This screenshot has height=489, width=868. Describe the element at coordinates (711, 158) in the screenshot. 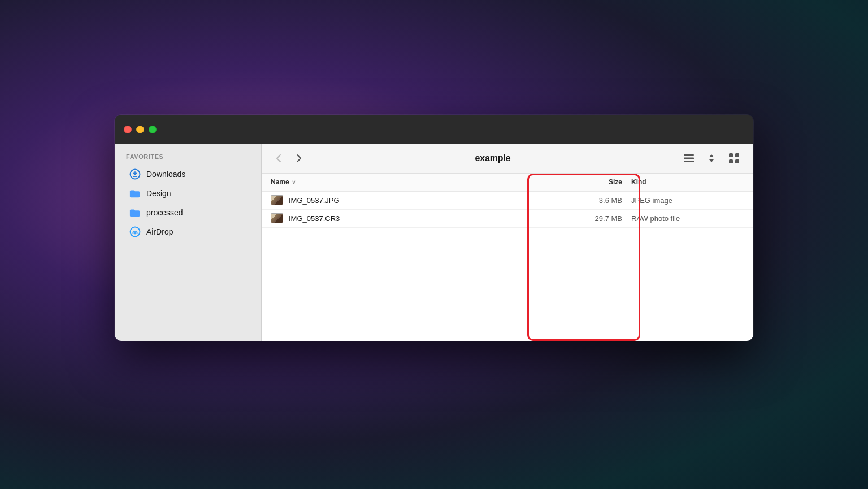

I see `sort-button` at that location.